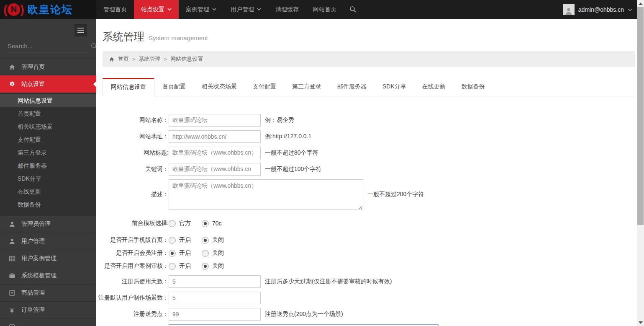 The image size is (644, 326). What do you see at coordinates (215, 314) in the screenshot?
I see `reg-points-input` at bounding box center [215, 314].